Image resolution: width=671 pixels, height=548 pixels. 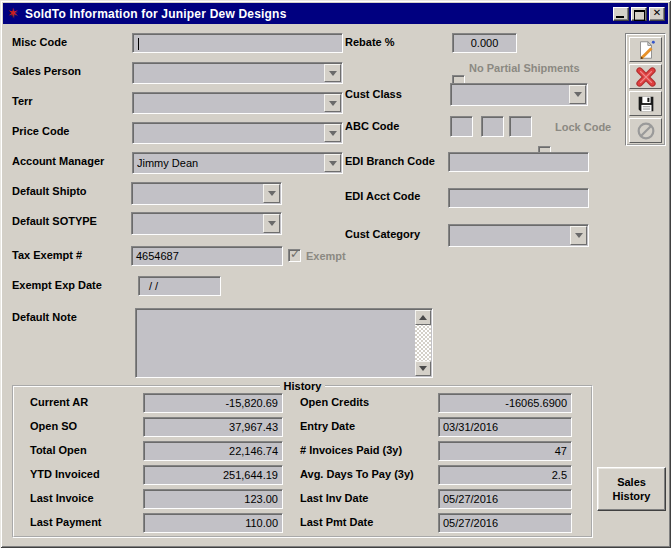 What do you see at coordinates (47, 255) in the screenshot?
I see `tax-exempt-label: Tax Exempt #` at bounding box center [47, 255].